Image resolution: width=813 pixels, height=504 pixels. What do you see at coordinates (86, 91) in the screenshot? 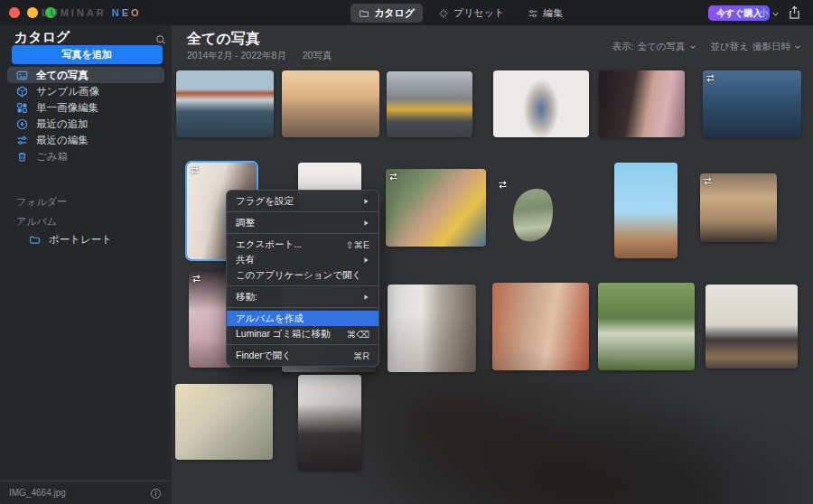
I see `sidebar-item-サンプル画像: サンプル画像` at bounding box center [86, 91].